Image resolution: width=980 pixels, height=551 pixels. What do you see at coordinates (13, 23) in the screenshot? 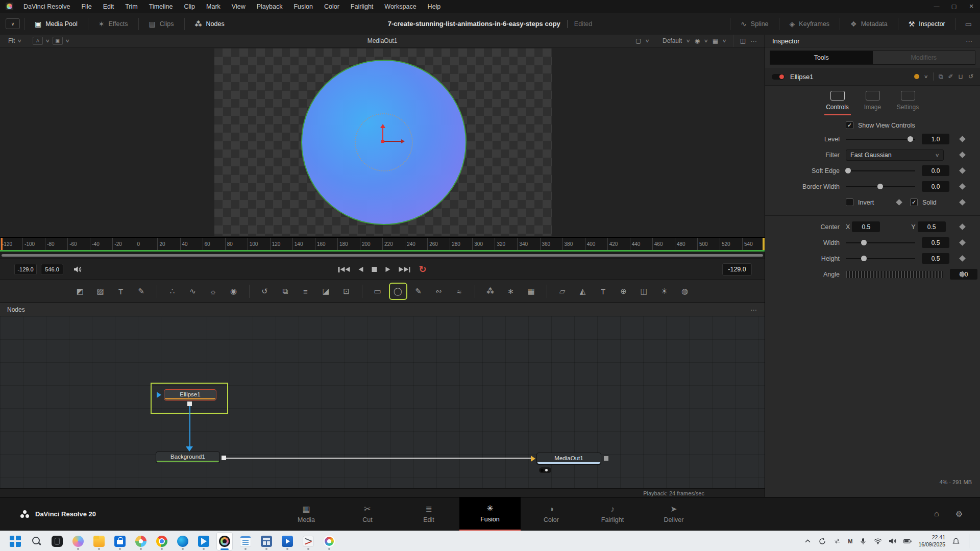
I see `interface-toggle-button: ∨` at bounding box center [13, 23].